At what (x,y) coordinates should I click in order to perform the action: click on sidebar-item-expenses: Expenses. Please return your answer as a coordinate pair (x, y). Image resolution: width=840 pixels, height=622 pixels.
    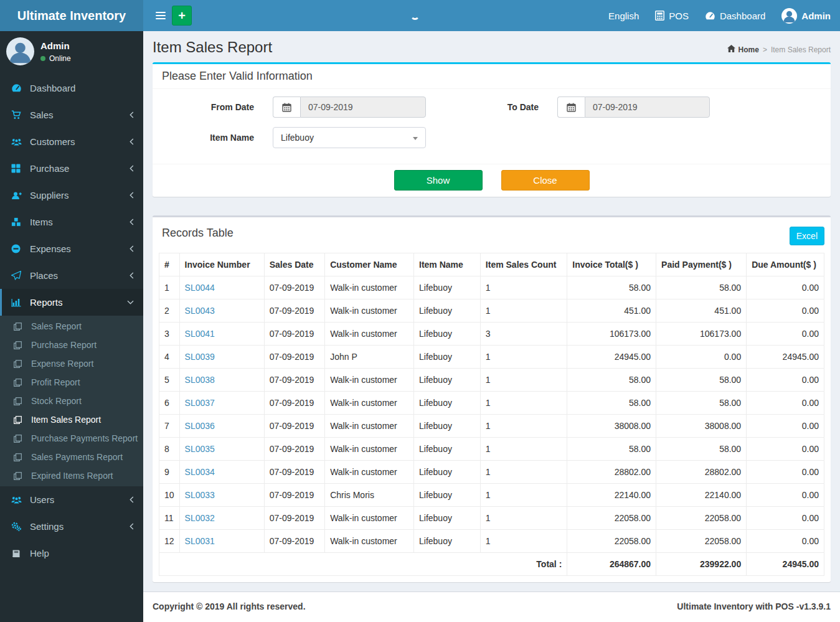
    Looking at the image, I should click on (72, 249).